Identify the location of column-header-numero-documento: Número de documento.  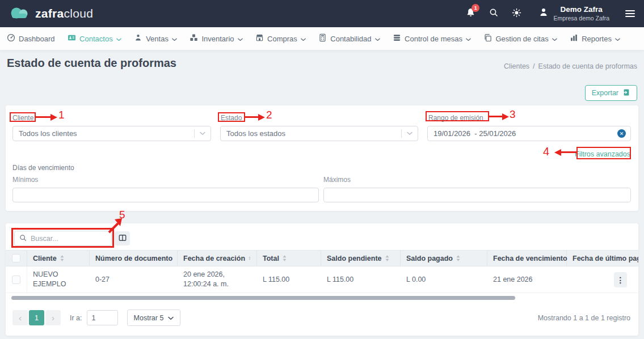
(134, 259).